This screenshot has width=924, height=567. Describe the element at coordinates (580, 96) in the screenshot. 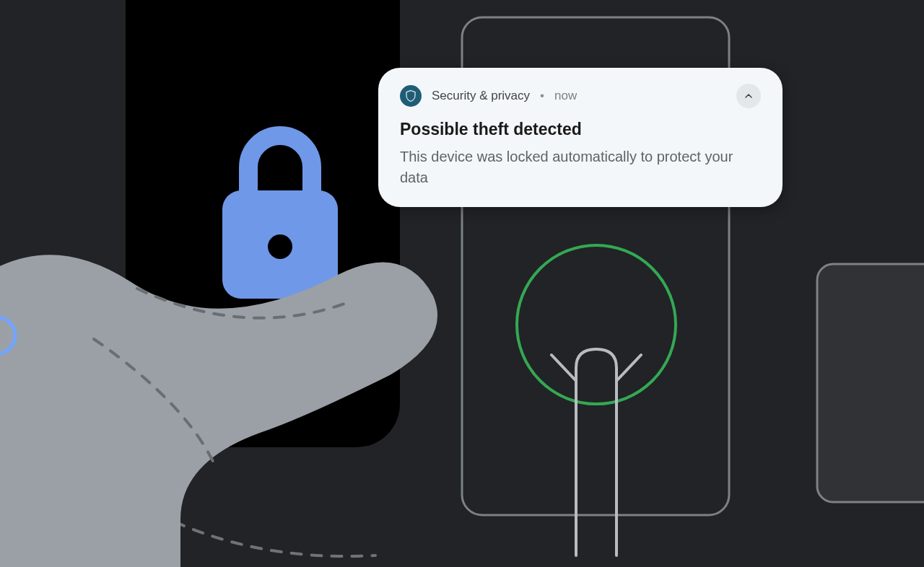

I see `notification-header: Security & privacy • now` at that location.